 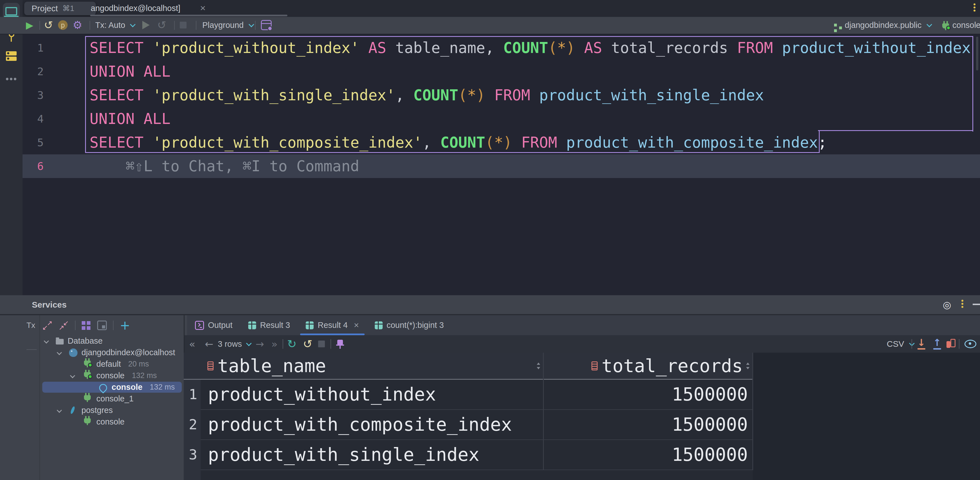 I want to click on code-token-pun, so click(x=733, y=48).